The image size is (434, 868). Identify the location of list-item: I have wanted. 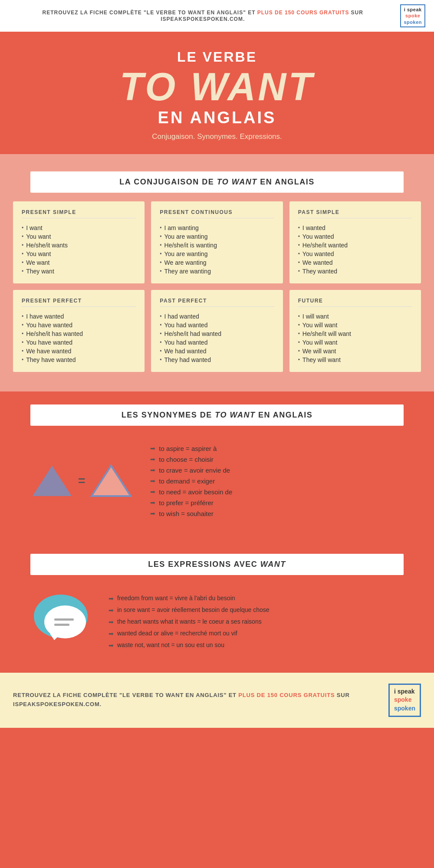
(79, 316).